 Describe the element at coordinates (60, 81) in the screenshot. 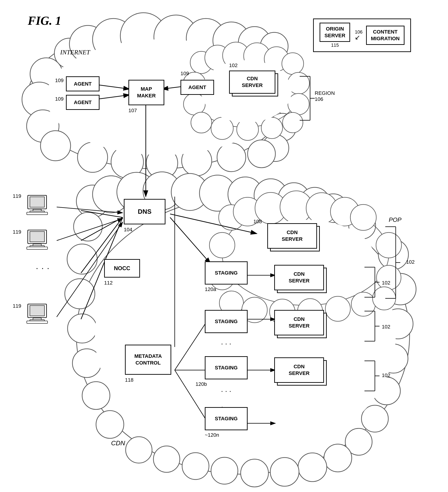

I see `label-109a: 109` at that location.